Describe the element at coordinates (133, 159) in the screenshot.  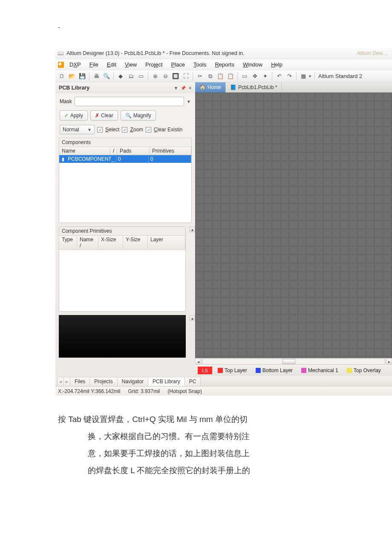
I see `component-pads: 0` at that location.